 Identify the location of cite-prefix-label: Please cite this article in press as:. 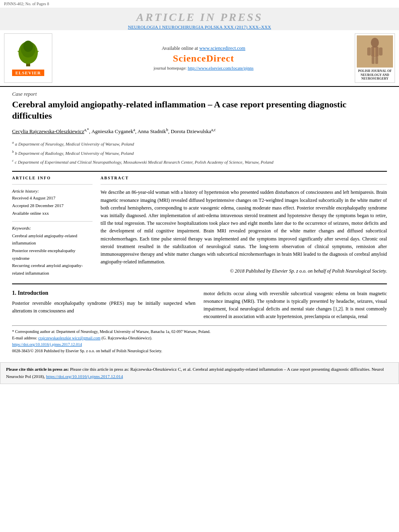
(38, 369).